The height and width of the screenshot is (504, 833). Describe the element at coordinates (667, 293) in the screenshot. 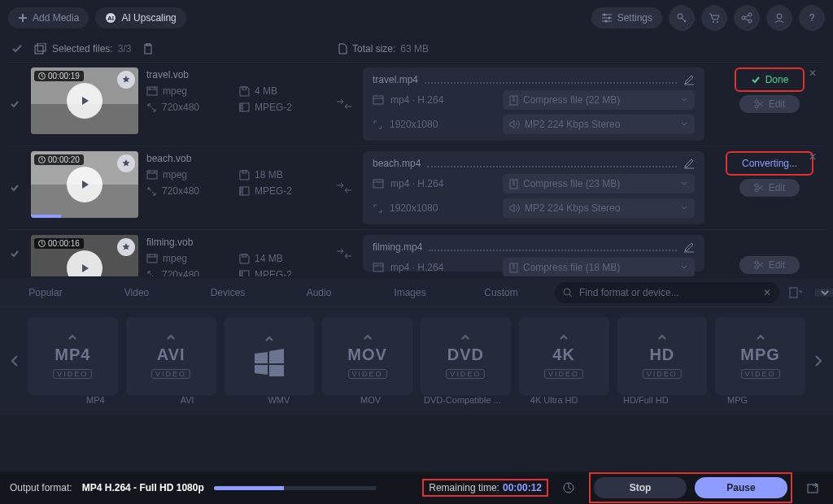

I see `format-search: Find format or device... ✕` at that location.